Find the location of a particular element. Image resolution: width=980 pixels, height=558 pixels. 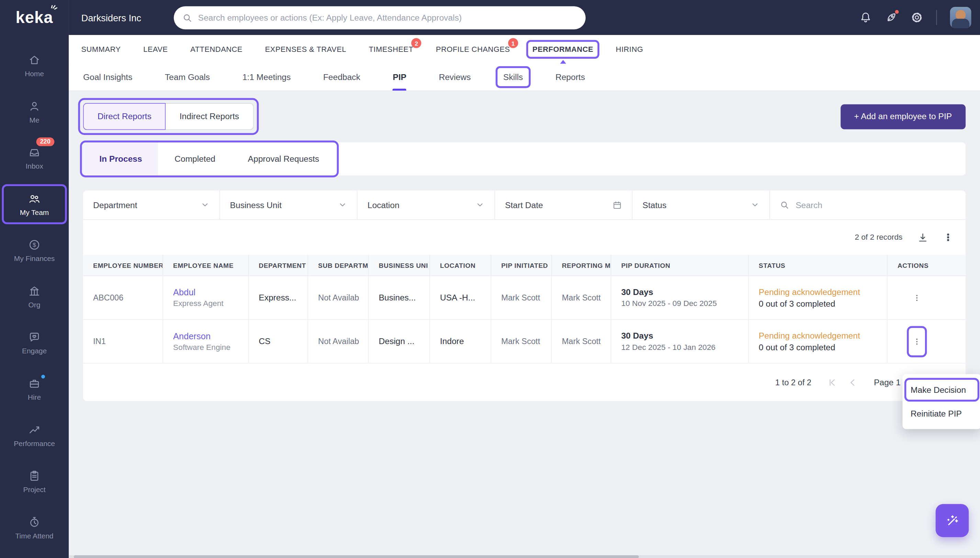

sidebar-item-me: Me is located at coordinates (34, 112).